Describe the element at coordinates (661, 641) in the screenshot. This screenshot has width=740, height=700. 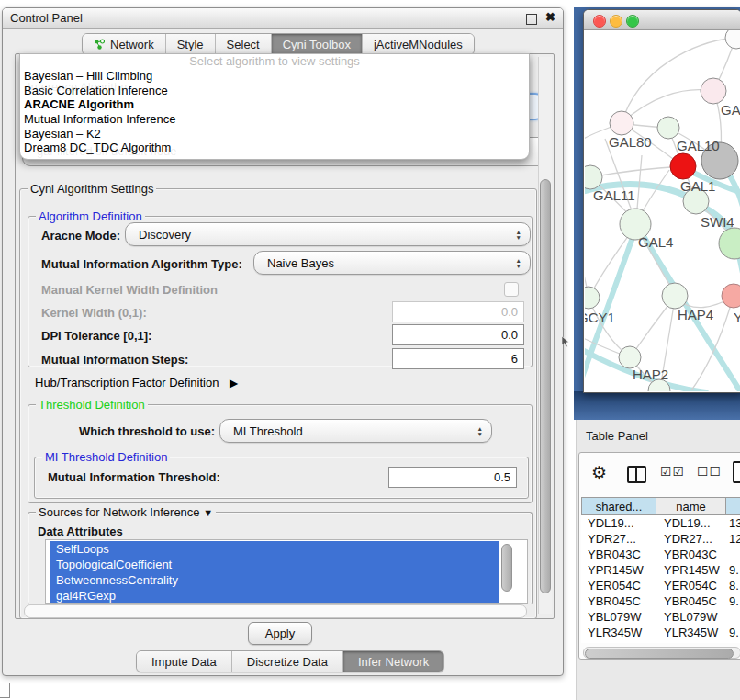
I see `table-row: YIL052CYIL052C9.` at that location.